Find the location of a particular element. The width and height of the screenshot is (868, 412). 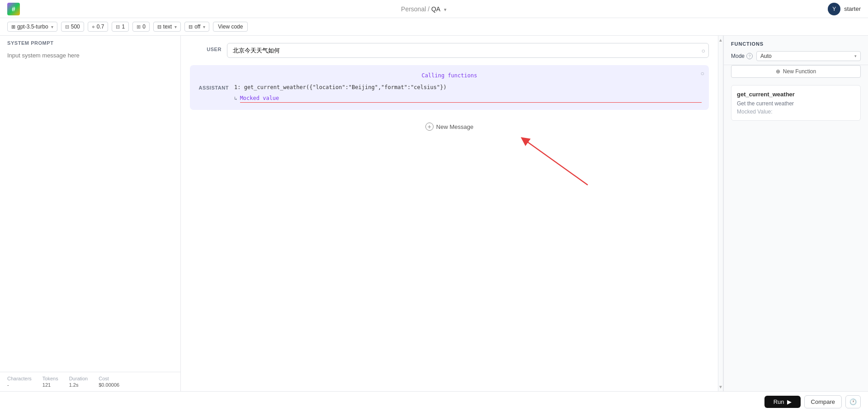

n-icon: ⊞ is located at coordinates (138, 27).